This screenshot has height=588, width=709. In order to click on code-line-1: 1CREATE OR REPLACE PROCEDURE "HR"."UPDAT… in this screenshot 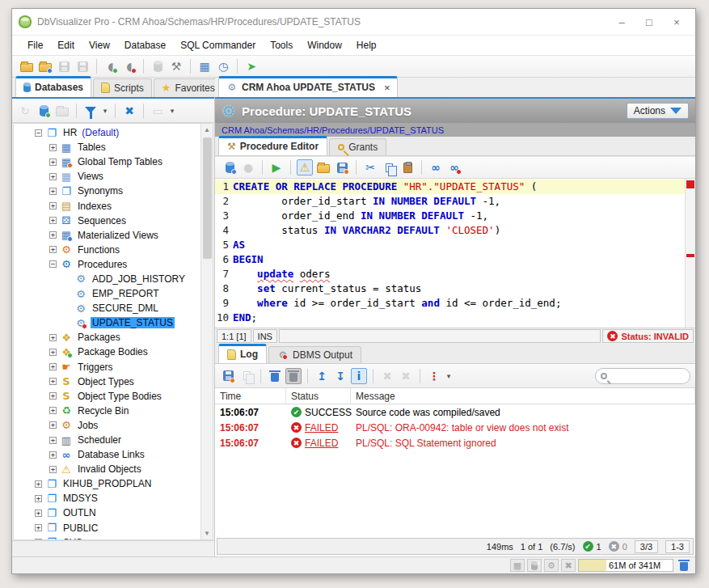, I will do `click(449, 187)`.